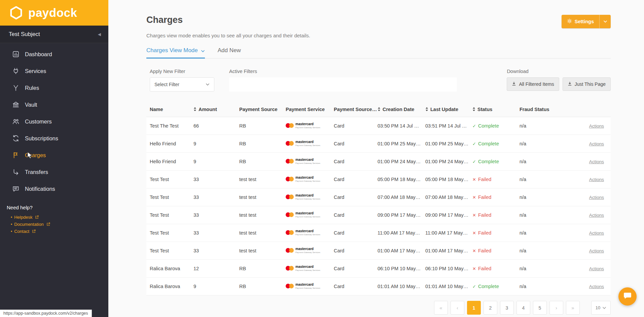 This screenshot has width=644, height=317. What do you see at coordinates (449, 109) in the screenshot?
I see `column-header-last-update: Last Update` at bounding box center [449, 109].